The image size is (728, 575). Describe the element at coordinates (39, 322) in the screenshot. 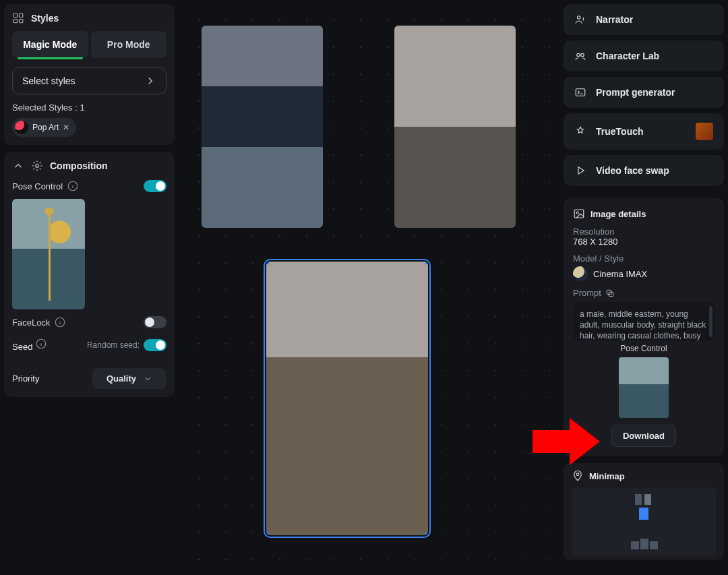

I see `facelock-label: FaceLock` at that location.